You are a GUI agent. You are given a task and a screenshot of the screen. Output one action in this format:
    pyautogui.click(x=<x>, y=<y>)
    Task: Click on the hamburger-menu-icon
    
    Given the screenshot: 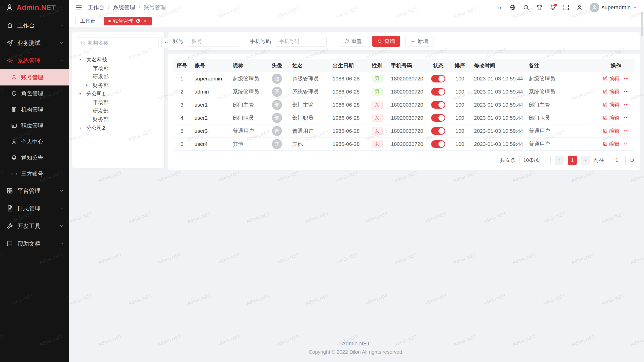 What is the action you would take?
    pyautogui.click(x=79, y=8)
    